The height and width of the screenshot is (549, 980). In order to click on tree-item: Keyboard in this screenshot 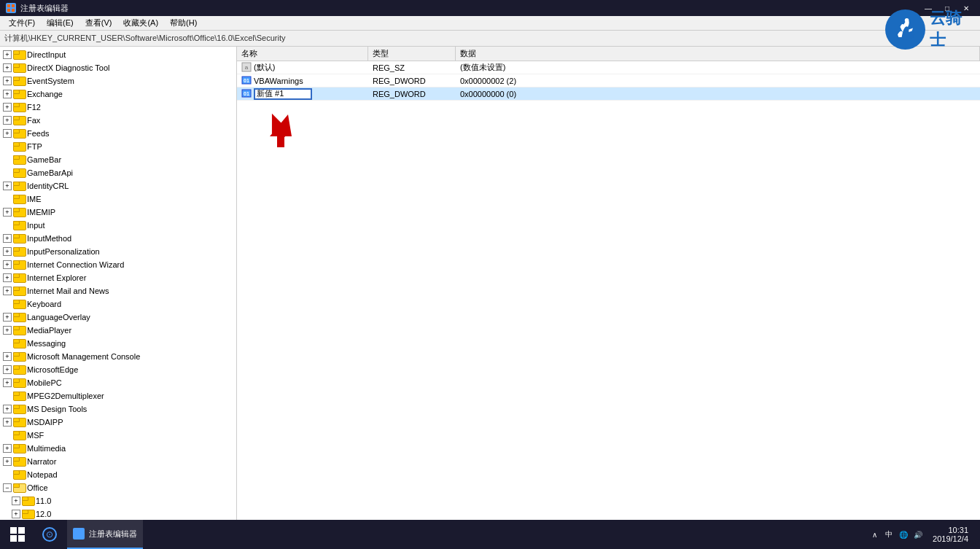, I will do `click(118, 304)`.